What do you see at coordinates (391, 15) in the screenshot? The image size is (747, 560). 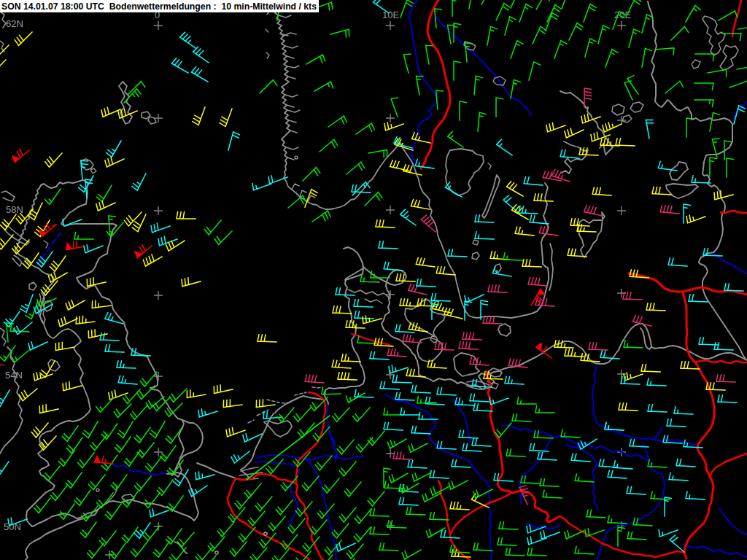 I see `svg-text: 10E` at bounding box center [391, 15].